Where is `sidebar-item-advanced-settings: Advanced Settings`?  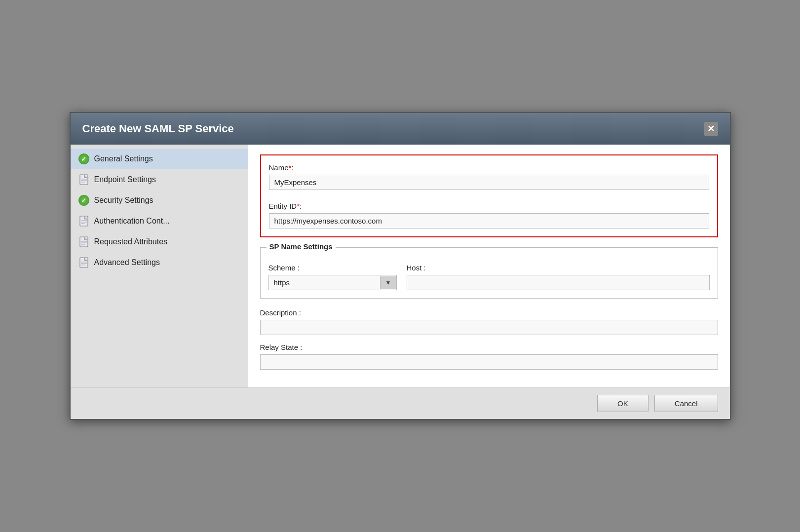
sidebar-item-advanced-settings: Advanced Settings is located at coordinates (159, 263).